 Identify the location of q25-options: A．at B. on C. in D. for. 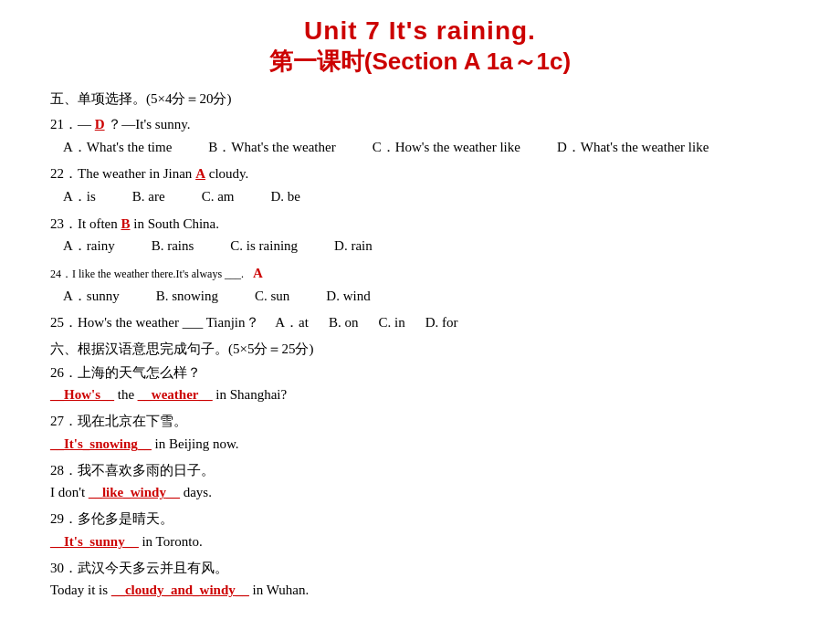
(366, 323).